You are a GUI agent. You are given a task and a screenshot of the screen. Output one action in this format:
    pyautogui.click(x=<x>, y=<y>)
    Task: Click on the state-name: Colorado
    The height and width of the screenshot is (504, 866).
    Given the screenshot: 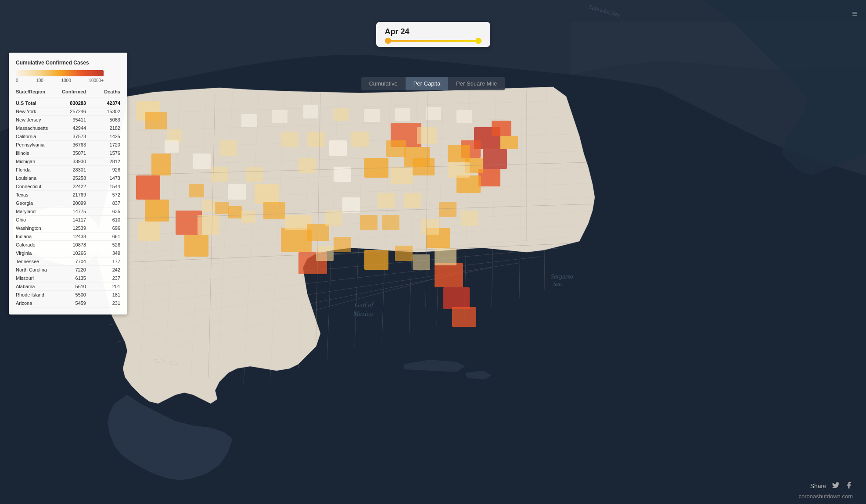 What is the action you would take?
    pyautogui.click(x=35, y=245)
    